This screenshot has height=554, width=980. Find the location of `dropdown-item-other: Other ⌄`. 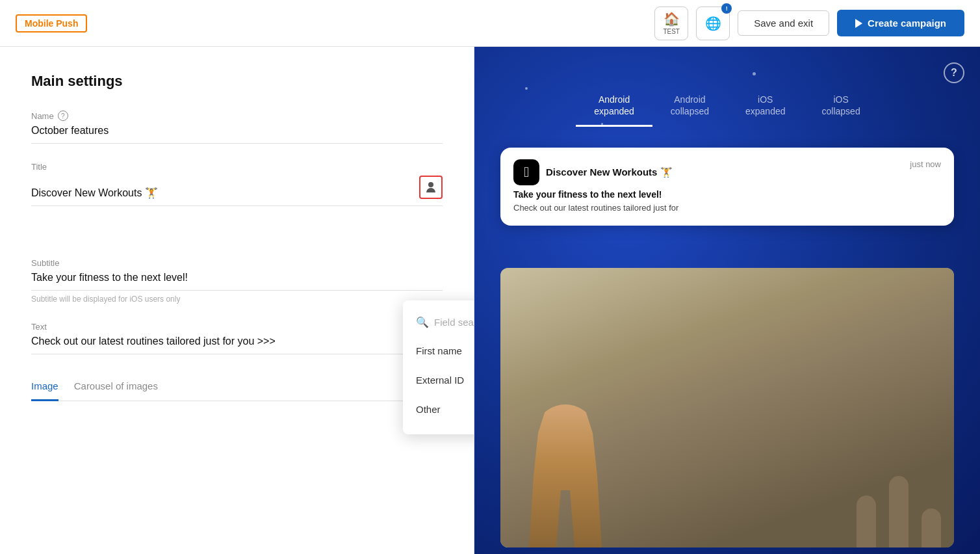

dropdown-item-other: Other ⌄ is located at coordinates (439, 410).